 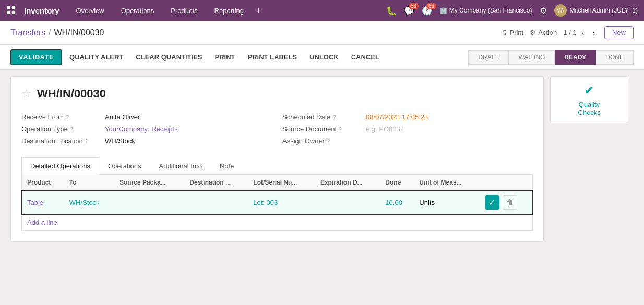 What do you see at coordinates (277, 182) in the screenshot?
I see `table-header-row: Product To Source Packa... Destination .…` at bounding box center [277, 182].